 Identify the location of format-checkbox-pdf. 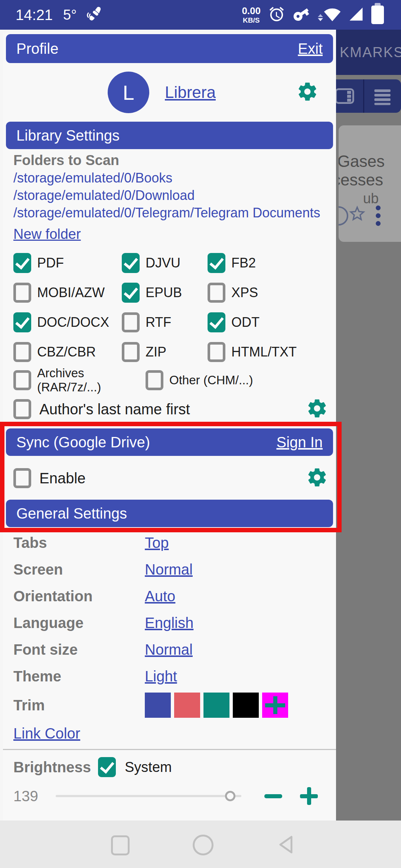
(22, 263).